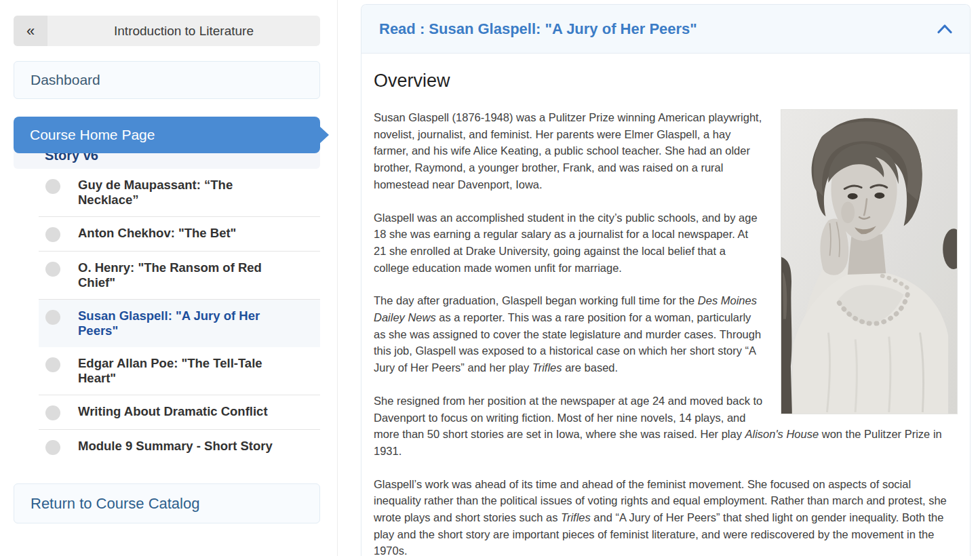  I want to click on lesson-item-label: O. Henry: "The Ransom of Red Chief", so click(183, 275).